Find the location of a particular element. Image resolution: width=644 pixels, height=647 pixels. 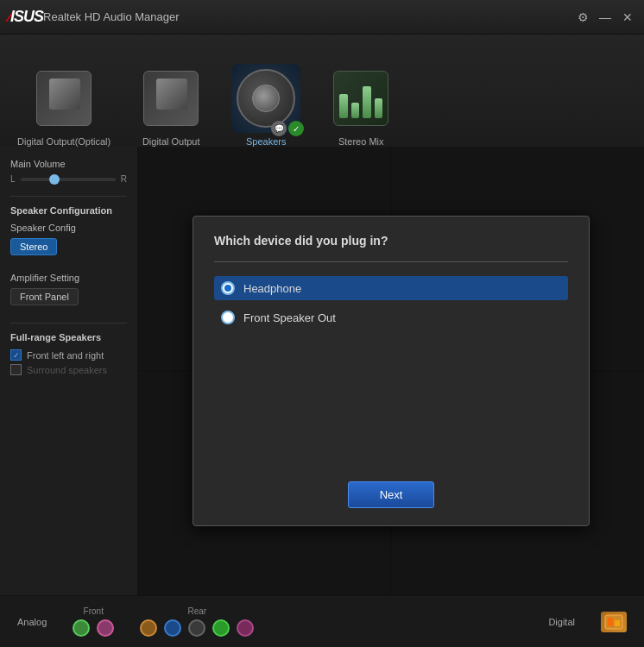

minimize-button: — is located at coordinates (605, 17).